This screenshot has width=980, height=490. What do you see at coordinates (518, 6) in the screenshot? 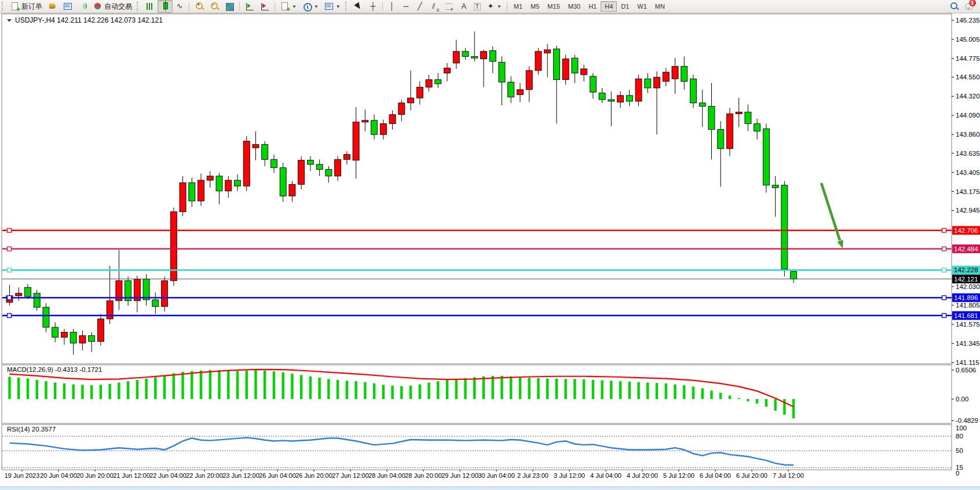
I see `timeframe-button-m1: M1` at bounding box center [518, 6].